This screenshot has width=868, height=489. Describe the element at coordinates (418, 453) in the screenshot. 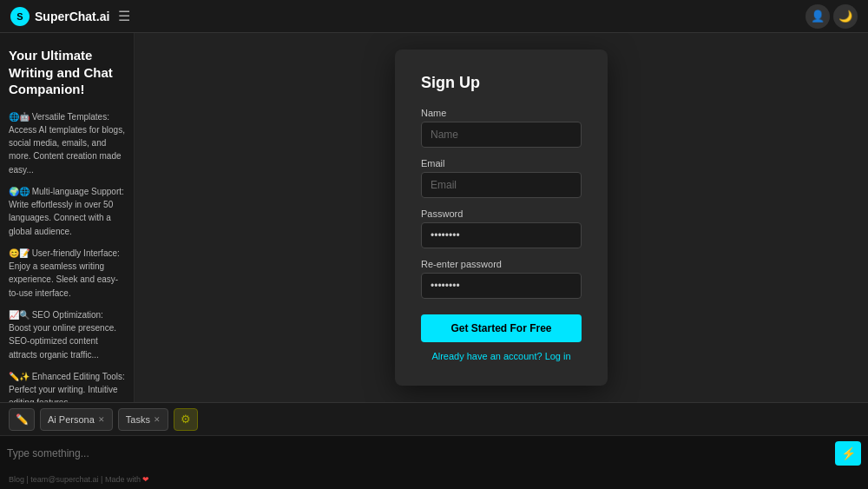

I see `chat-input` at that location.